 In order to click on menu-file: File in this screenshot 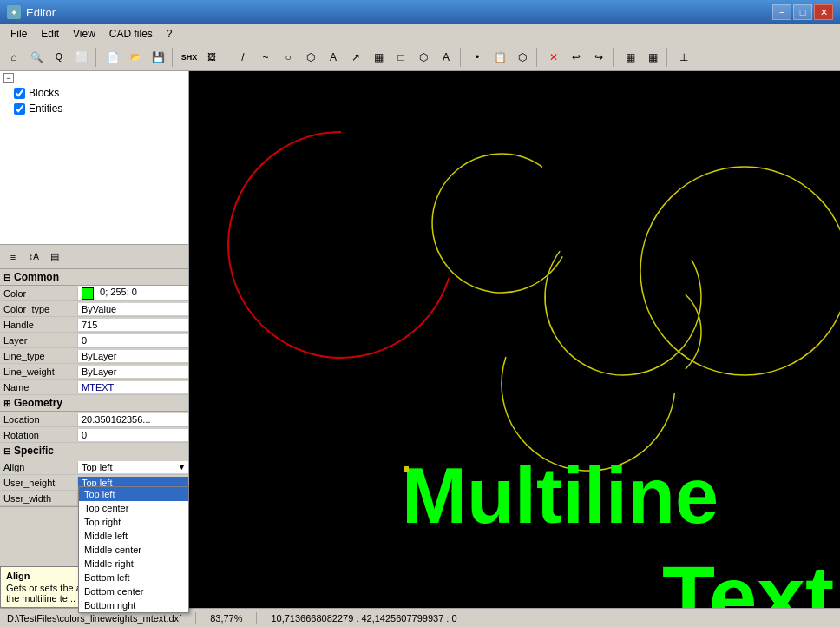, I will do `click(19, 34)`.